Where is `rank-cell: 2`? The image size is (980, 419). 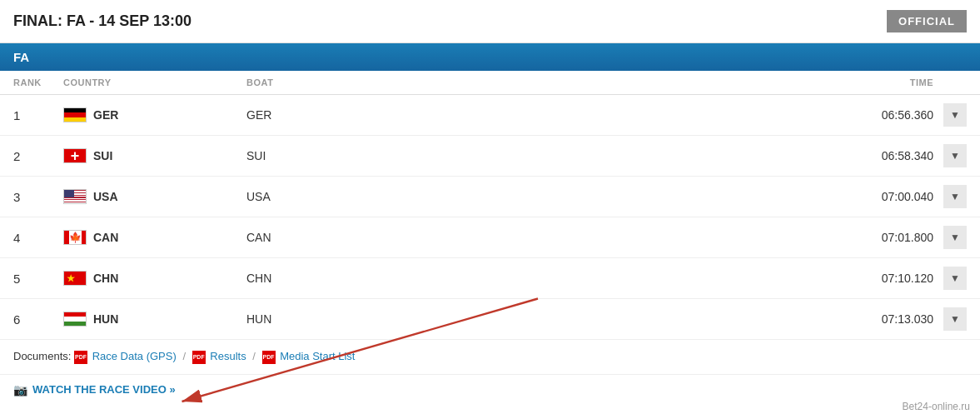
rank-cell: 2 is located at coordinates (38, 157).